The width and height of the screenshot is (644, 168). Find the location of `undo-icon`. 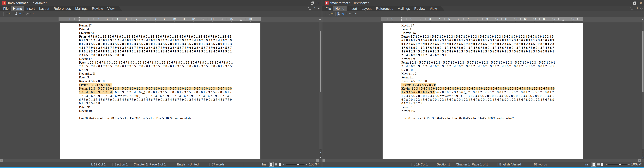

undo-icon is located at coordinates (343, 14).